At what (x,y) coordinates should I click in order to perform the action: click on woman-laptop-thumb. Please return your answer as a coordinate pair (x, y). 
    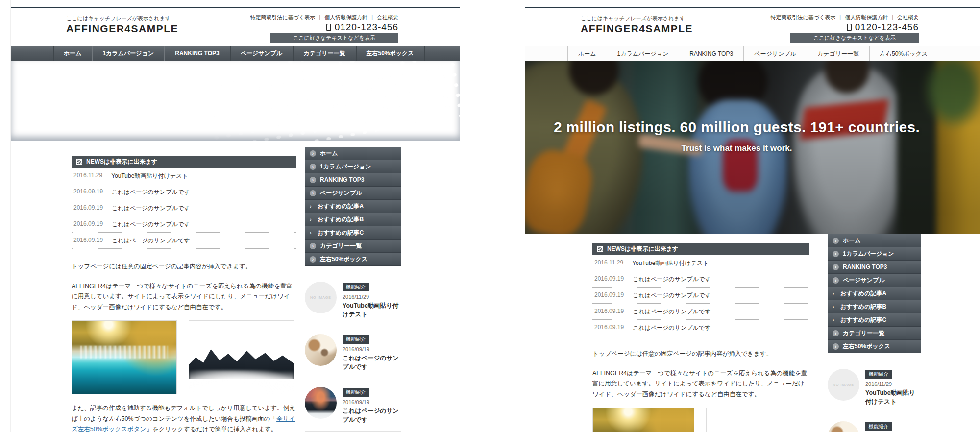
    Looking at the image, I should click on (320, 350).